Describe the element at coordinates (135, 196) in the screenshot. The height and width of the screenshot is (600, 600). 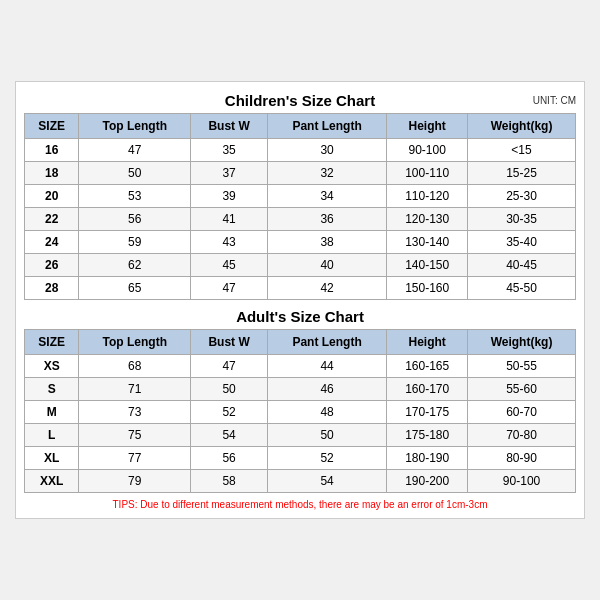
I see `table-cell: 53` at that location.